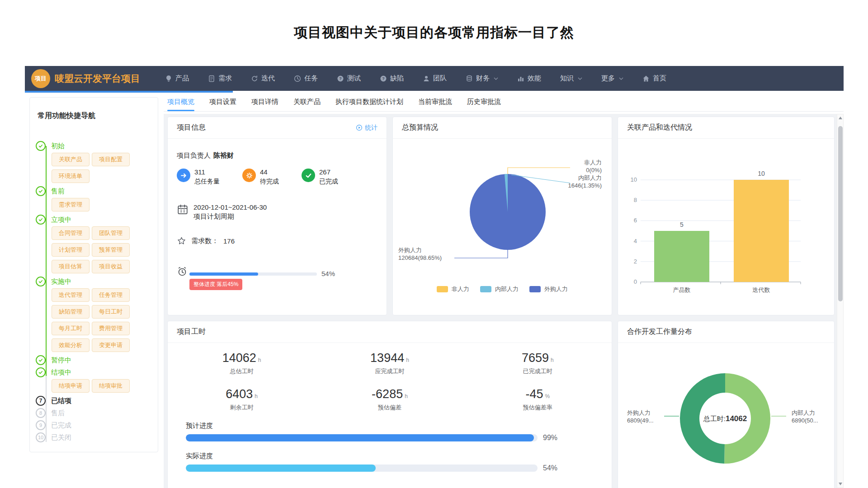 This screenshot has height=488, width=868. What do you see at coordinates (612, 79) in the screenshot?
I see `nav-item-more: 更多` at bounding box center [612, 79].